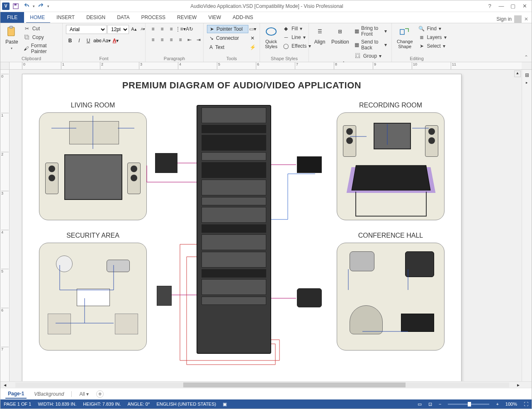 The width and height of the screenshot is (532, 409). Describe the element at coordinates (93, 166) in the screenshot. I see `zone-living-room` at that location.